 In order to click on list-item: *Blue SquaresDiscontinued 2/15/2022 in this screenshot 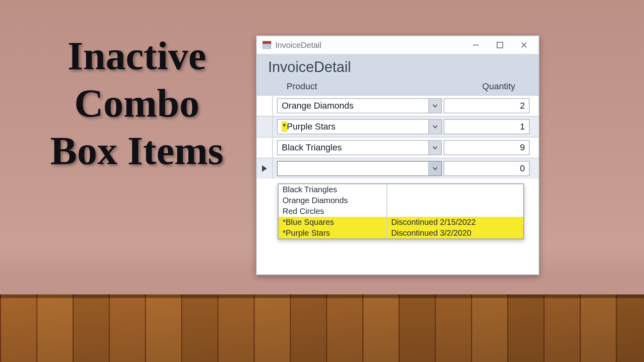, I will do `click(401, 222)`.